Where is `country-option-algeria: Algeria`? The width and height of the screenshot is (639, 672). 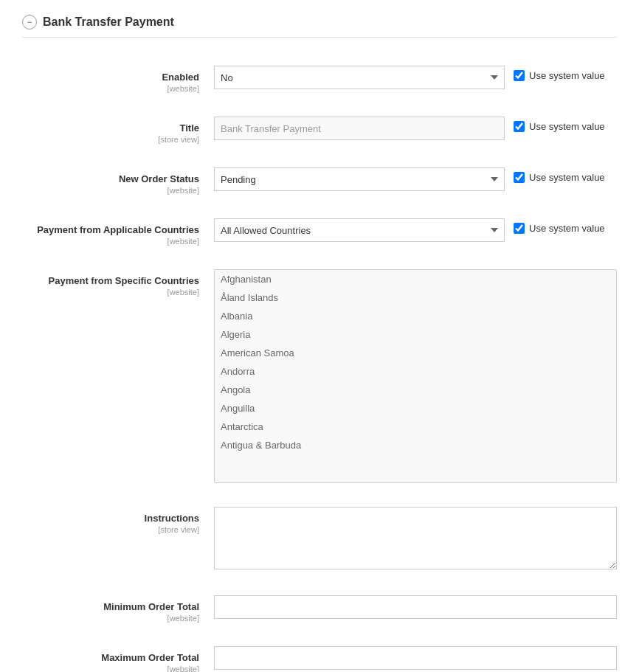
country-option-algeria: Algeria is located at coordinates (415, 335).